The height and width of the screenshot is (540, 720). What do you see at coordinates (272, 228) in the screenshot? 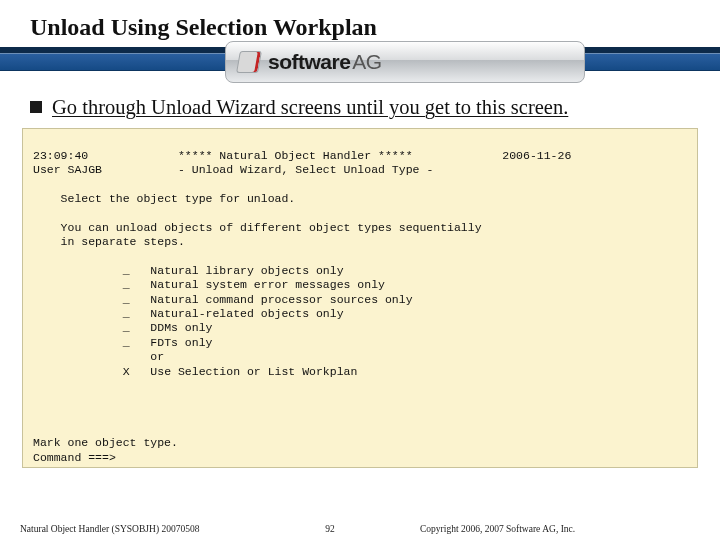
I see `term-prompt-2a: You can unload objects of different obje…` at bounding box center [272, 228].